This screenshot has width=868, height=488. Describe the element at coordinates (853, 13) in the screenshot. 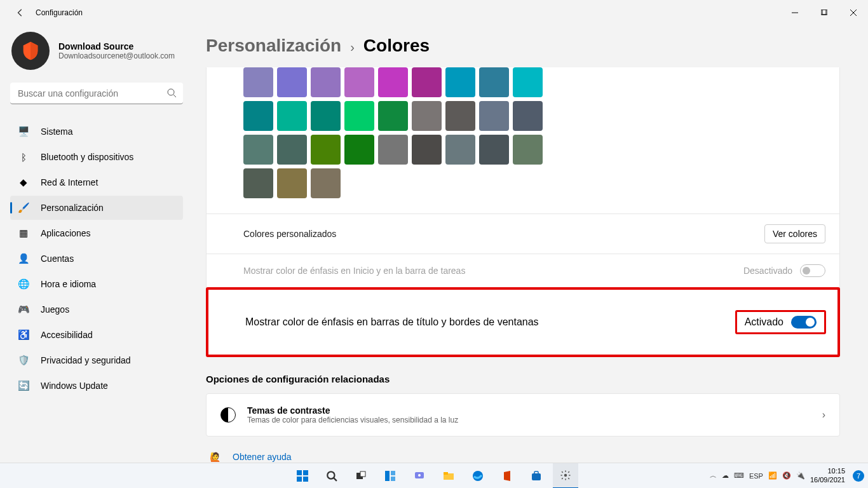

I see `close-button` at that location.